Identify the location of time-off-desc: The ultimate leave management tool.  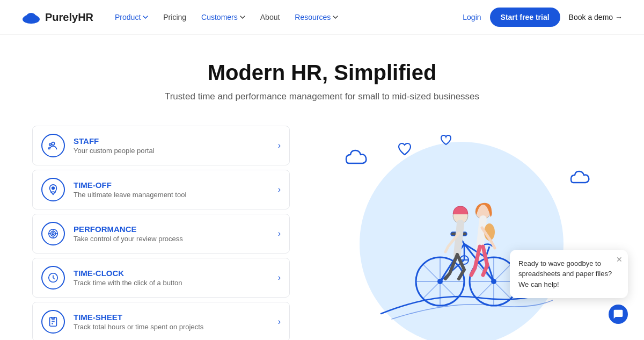
(172, 194).